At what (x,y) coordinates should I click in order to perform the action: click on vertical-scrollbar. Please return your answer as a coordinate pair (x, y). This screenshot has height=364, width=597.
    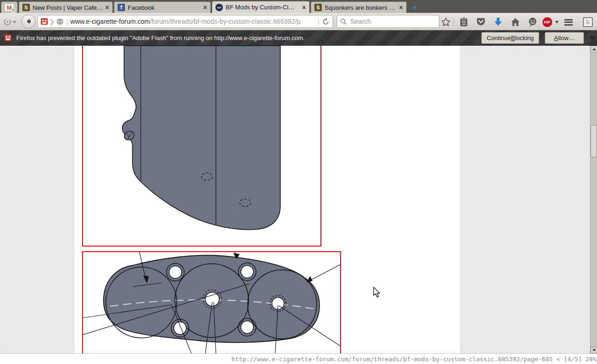
    Looking at the image, I should click on (593, 199).